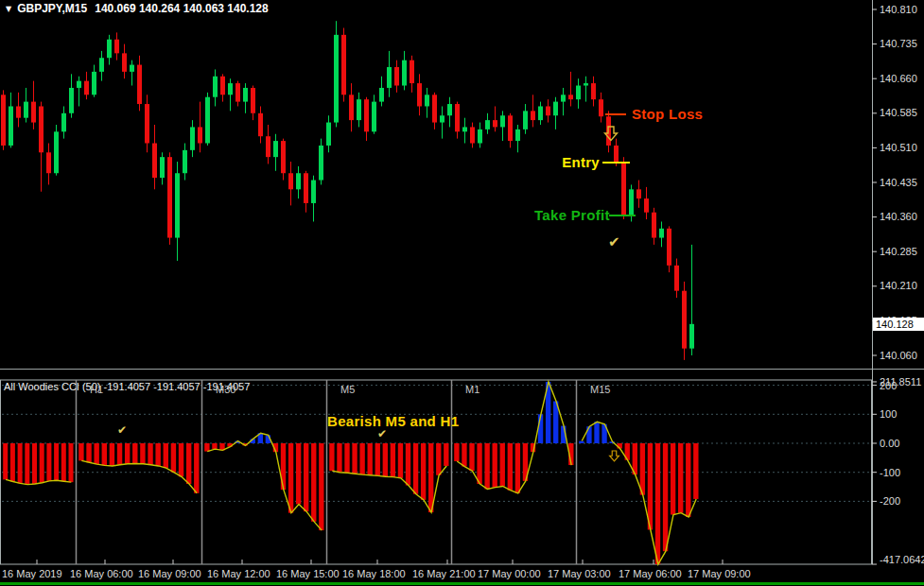  What do you see at coordinates (9, 9) in the screenshot?
I see `chart-dropdown-icon: ▼` at bounding box center [9, 9].